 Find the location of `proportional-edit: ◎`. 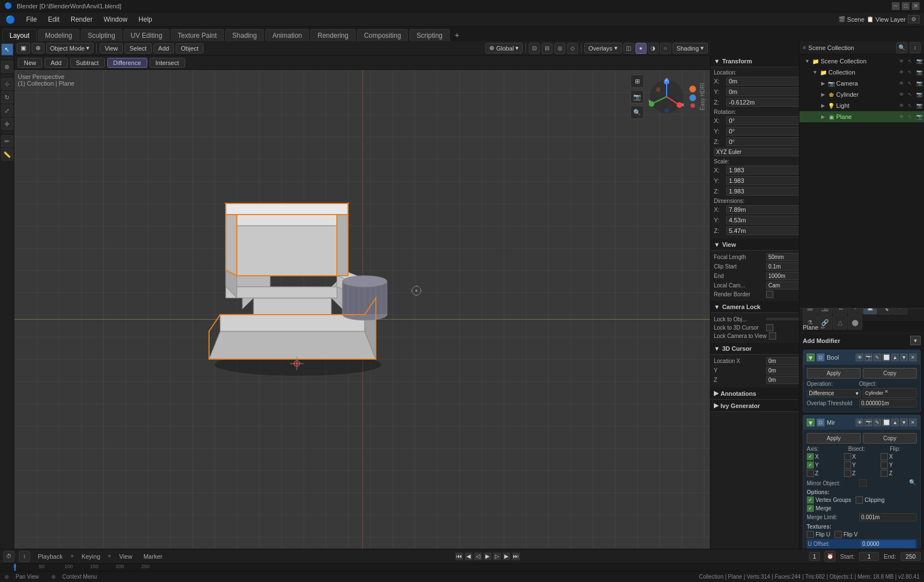

proportional-edit: ◎ is located at coordinates (560, 48).